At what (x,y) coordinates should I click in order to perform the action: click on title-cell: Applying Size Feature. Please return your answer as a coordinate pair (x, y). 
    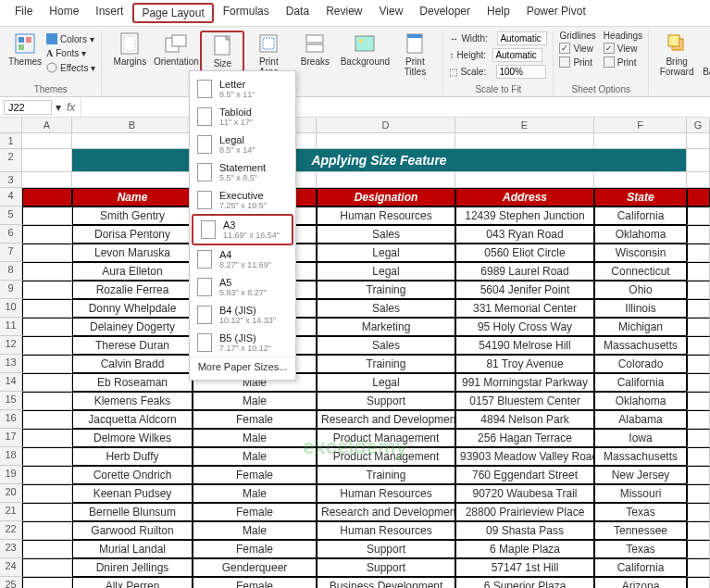
    Looking at the image, I should click on (380, 161).